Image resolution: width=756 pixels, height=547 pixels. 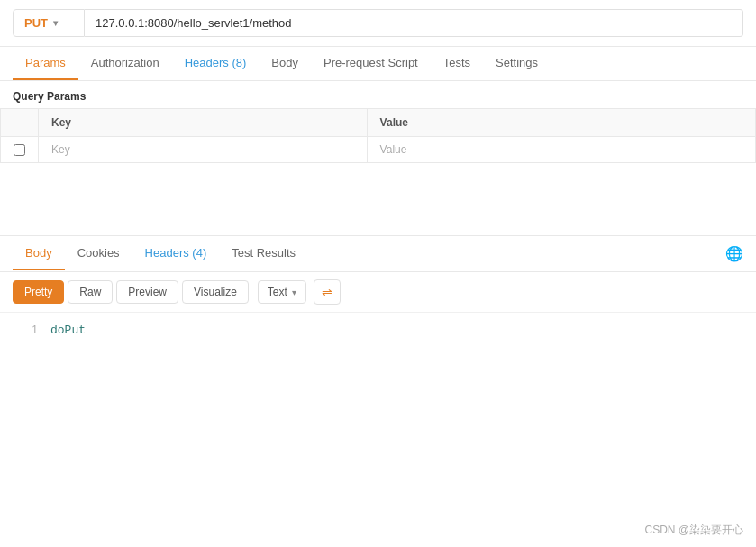 What do you see at coordinates (734, 254) in the screenshot?
I see `globe-icon: 🌐` at bounding box center [734, 254].